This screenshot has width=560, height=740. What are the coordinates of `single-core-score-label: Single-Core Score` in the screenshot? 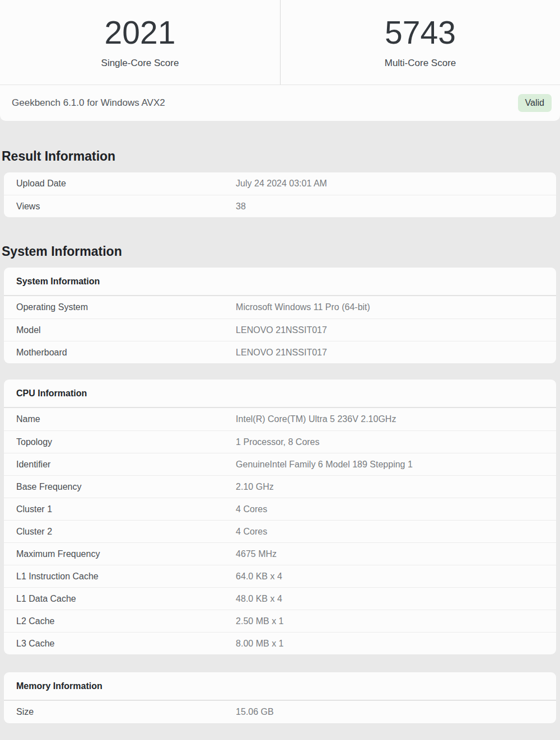 It's located at (140, 63).